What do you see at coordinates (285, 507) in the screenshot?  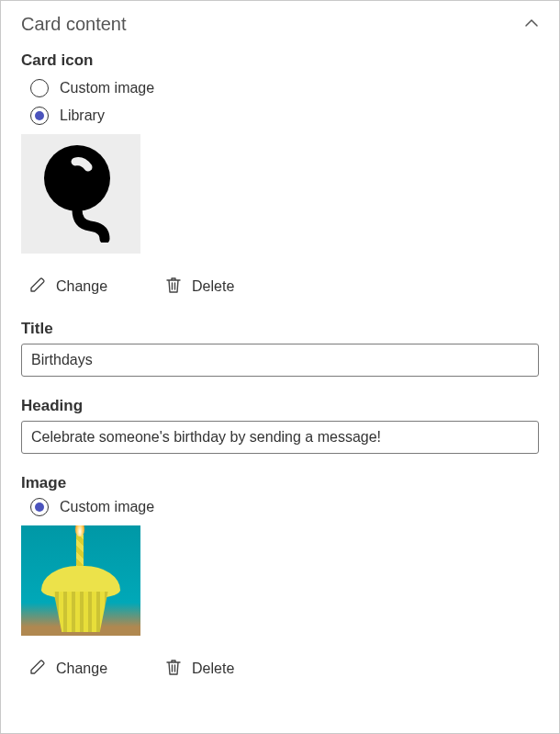 I see `image-radio-custom: Custom image` at bounding box center [285, 507].